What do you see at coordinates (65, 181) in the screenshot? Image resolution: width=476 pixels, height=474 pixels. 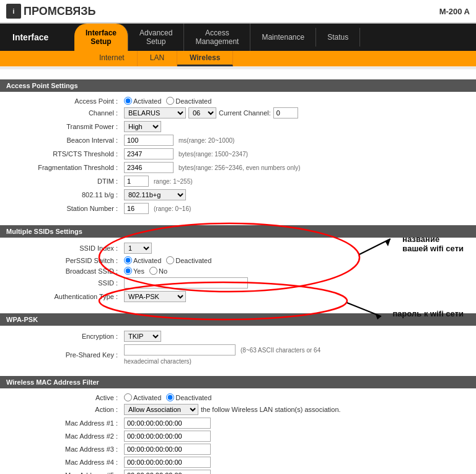 I see `dtim-label: DTIM :` at bounding box center [65, 181].